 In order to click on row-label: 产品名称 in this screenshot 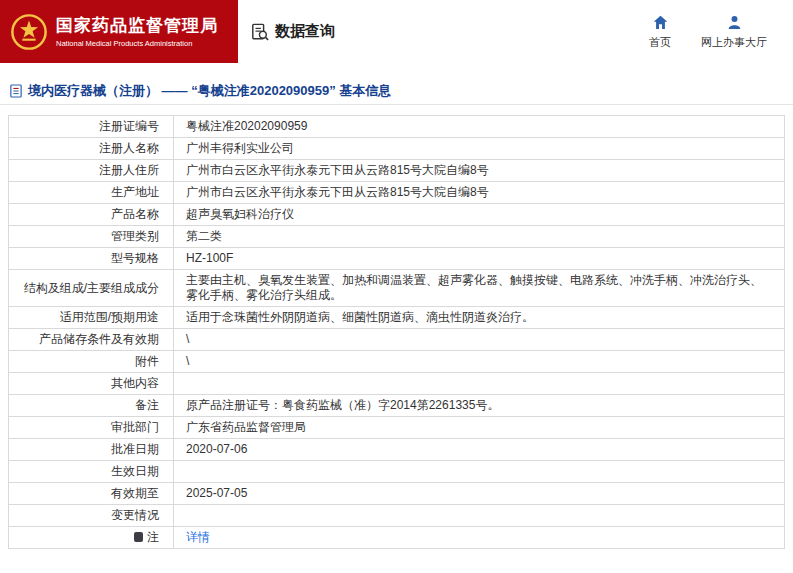, I will do `click(92, 215)`.